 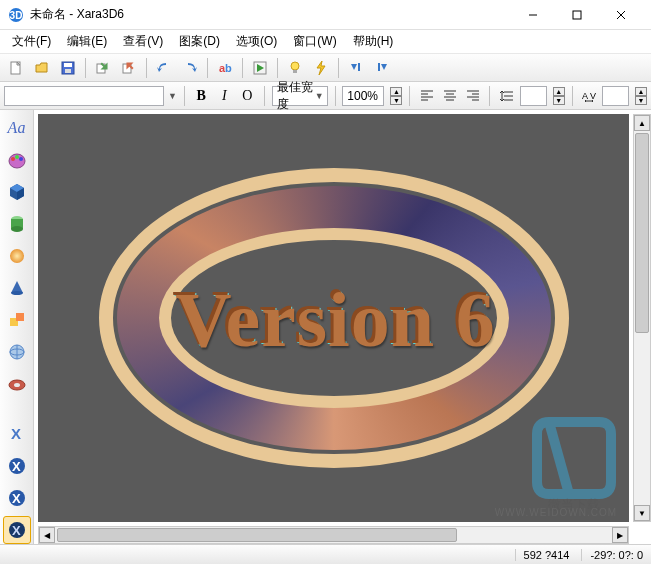 What do you see at coordinates (326, 42) in the screenshot?
I see `menu-bar: 文件(F) 编辑(E) 查看(V) 图案(D) 选项(O) 窗口(W) 帮助(H…` at bounding box center [326, 42].